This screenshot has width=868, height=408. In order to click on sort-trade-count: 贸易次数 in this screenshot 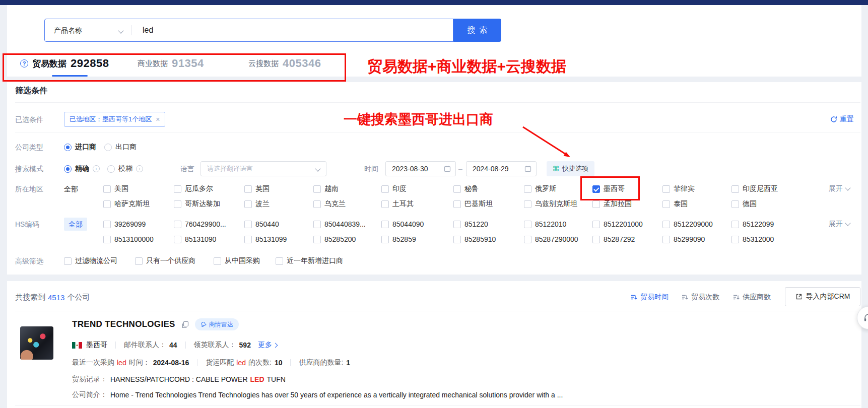, I will do `click(700, 297)`.